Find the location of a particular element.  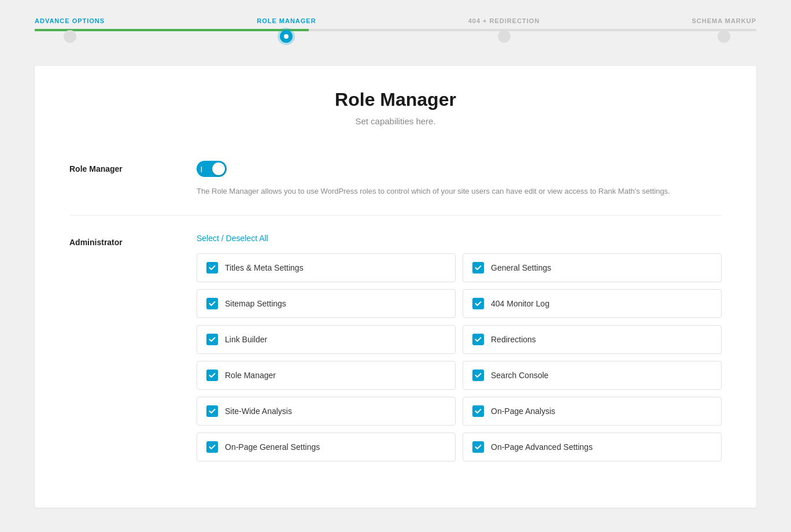

role-manager-row: Role Manager | The Role Manager allows y… is located at coordinates (396, 179).